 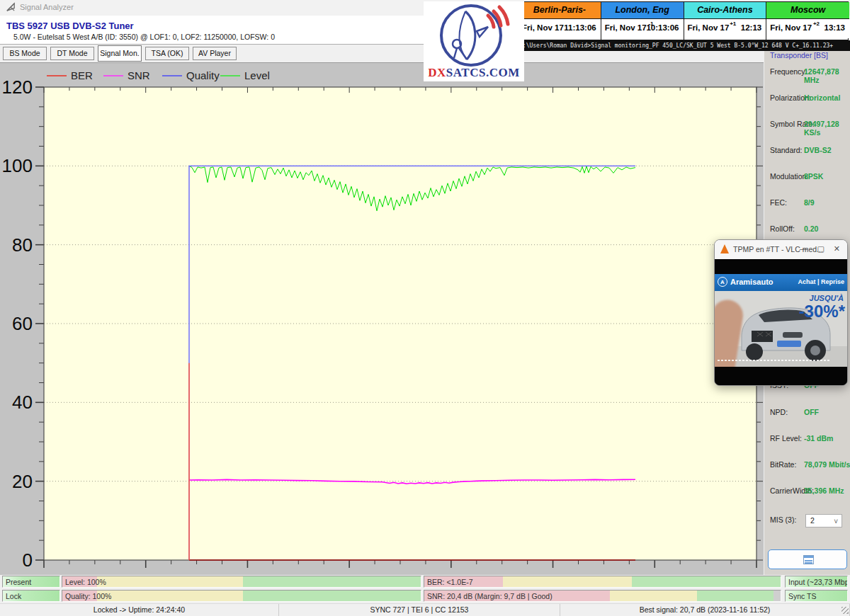 I want to click on svg-text: 20, so click(x=23, y=481).